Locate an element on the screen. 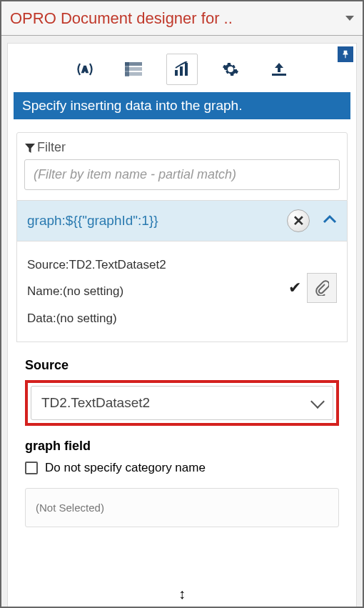 The width and height of the screenshot is (364, 608). filter-icon is located at coordinates (30, 148).